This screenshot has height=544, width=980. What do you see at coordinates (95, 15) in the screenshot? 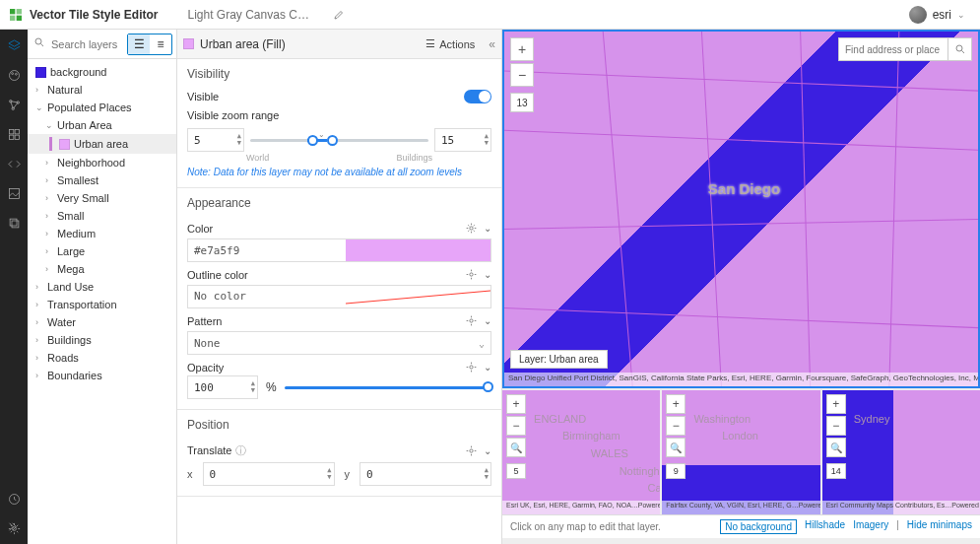
I see `app-title: Vector Tile Style Editor` at bounding box center [95, 15].